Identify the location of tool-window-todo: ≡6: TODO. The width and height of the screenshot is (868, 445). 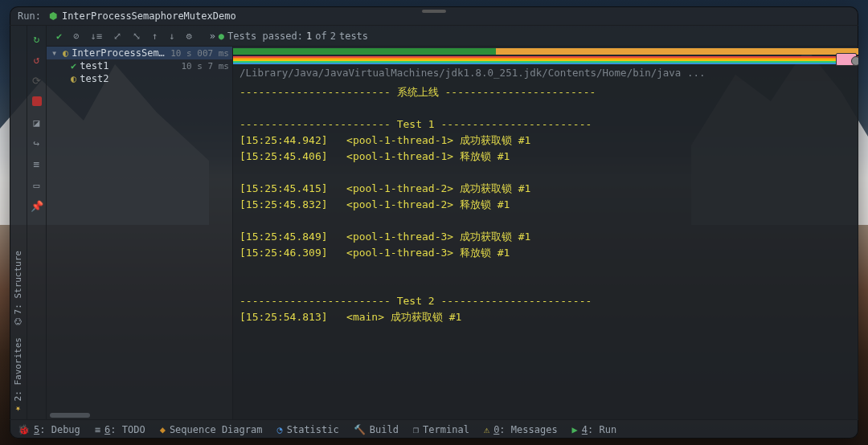
(121, 430).